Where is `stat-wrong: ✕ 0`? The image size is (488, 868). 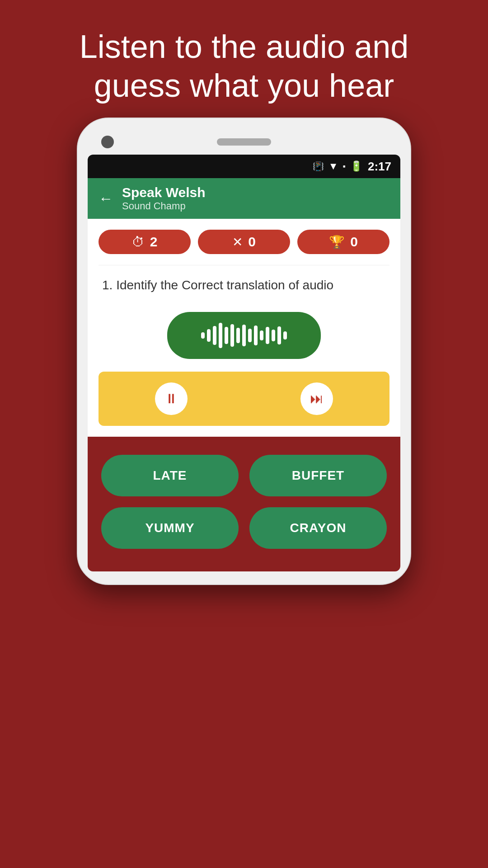 stat-wrong: ✕ 0 is located at coordinates (244, 242).